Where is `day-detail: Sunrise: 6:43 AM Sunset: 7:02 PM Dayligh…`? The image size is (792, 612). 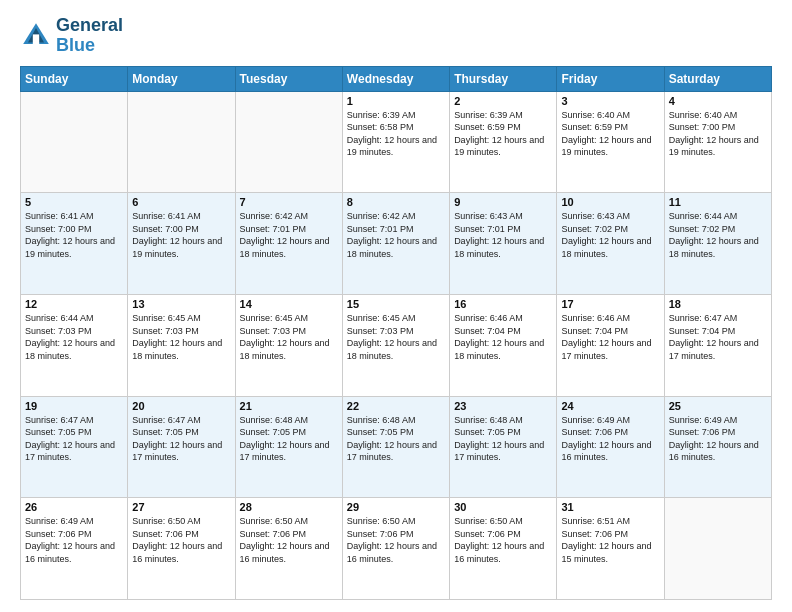 day-detail: Sunrise: 6:43 AM Sunset: 7:02 PM Dayligh… is located at coordinates (610, 235).